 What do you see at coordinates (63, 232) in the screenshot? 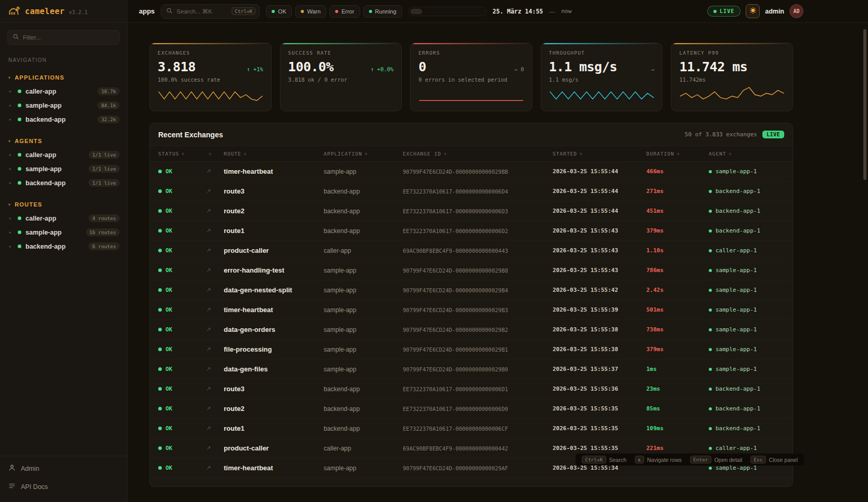
I see `sidebar-nav-item: ▸ sample-app 16 routes` at bounding box center [63, 232].